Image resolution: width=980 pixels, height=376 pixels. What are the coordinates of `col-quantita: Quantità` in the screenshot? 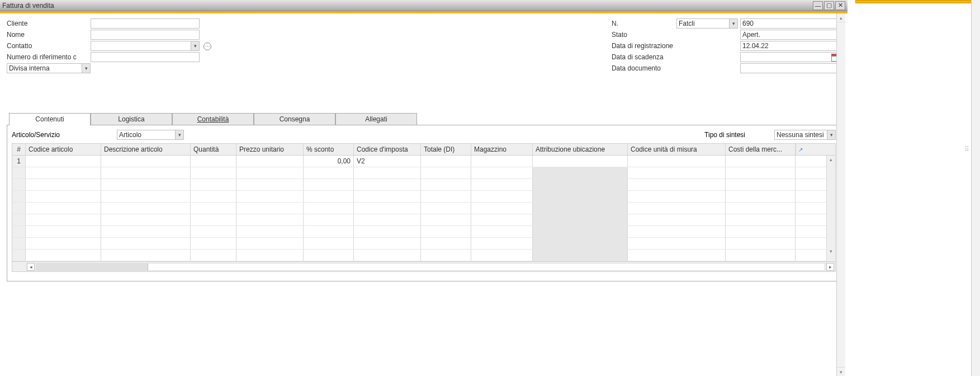 It's located at (214, 149).